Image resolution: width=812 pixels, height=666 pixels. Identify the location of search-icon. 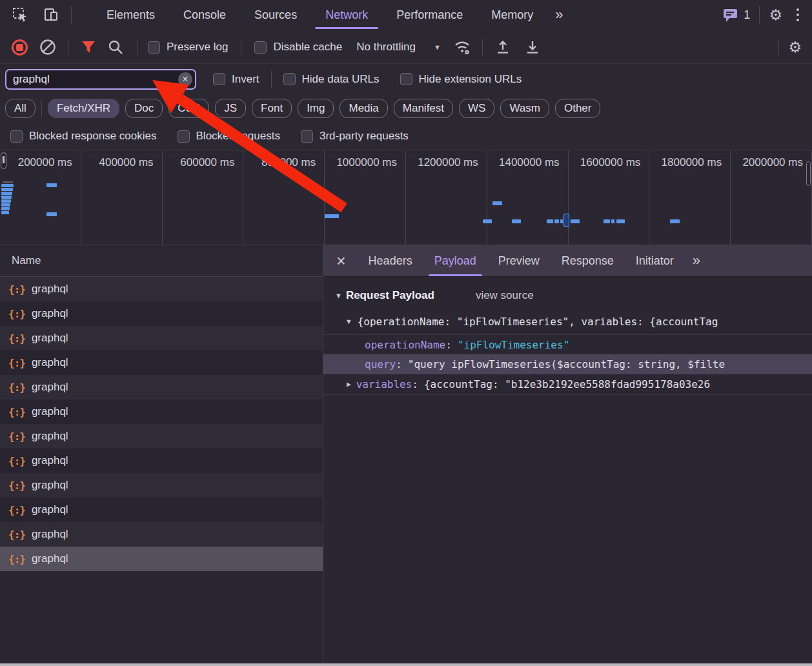
(116, 47).